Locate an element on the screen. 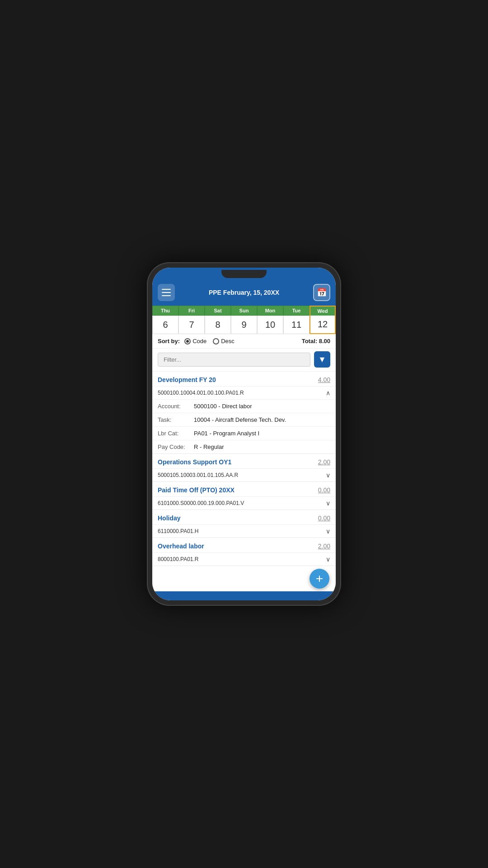  charge-group-2: Paid Time Off (PTO) 20XX 0.00 6101000.S0… is located at coordinates (244, 496).